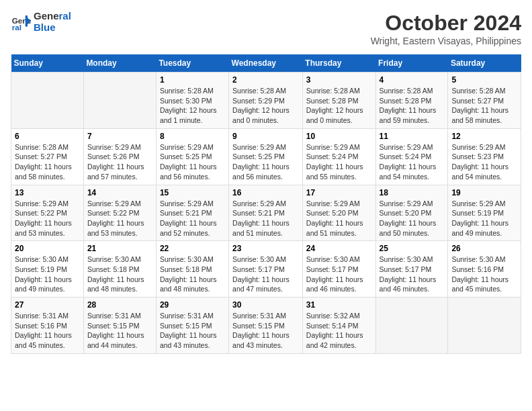  I want to click on day-number: 30, so click(266, 305).